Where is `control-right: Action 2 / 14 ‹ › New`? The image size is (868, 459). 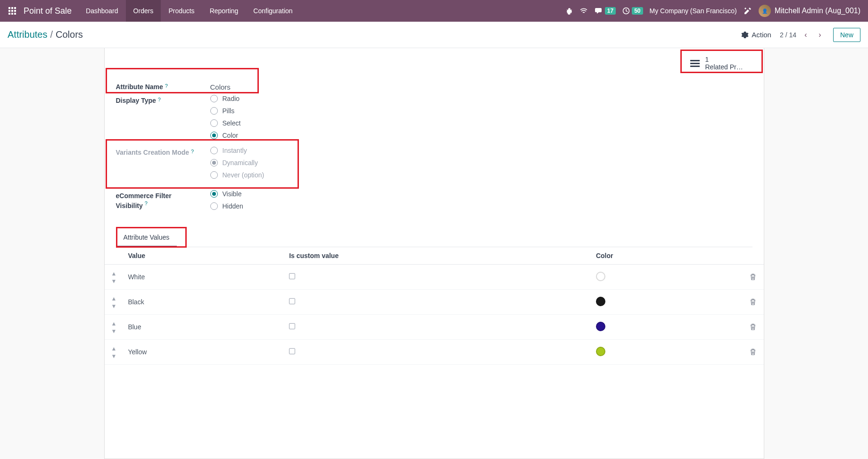 control-right: Action 2 / 14 ‹ › New is located at coordinates (801, 35).